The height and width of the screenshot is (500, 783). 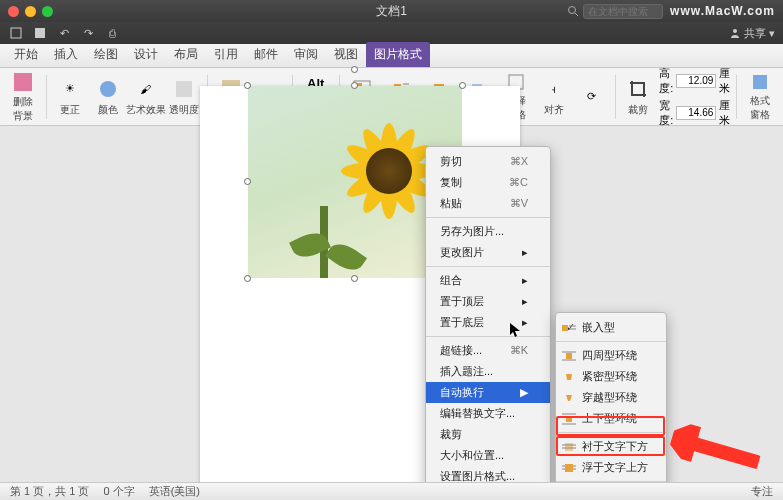 I want to click on height-input, so click(x=696, y=81).